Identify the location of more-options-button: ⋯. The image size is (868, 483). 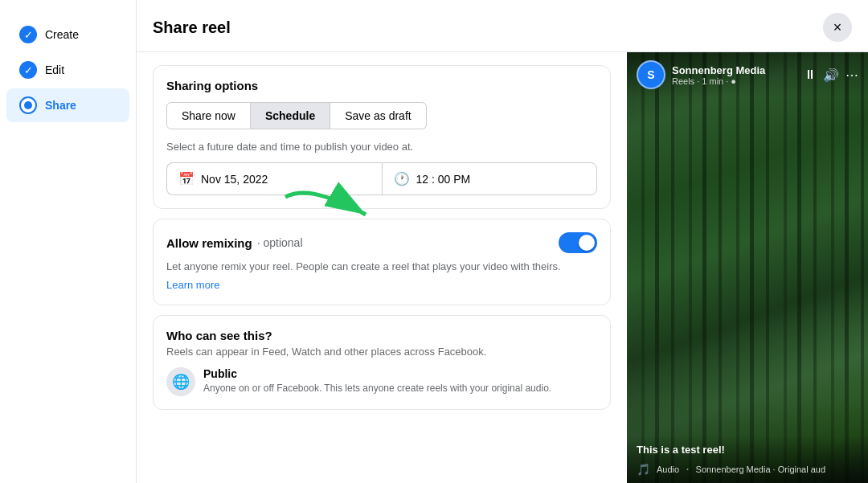
(852, 76).